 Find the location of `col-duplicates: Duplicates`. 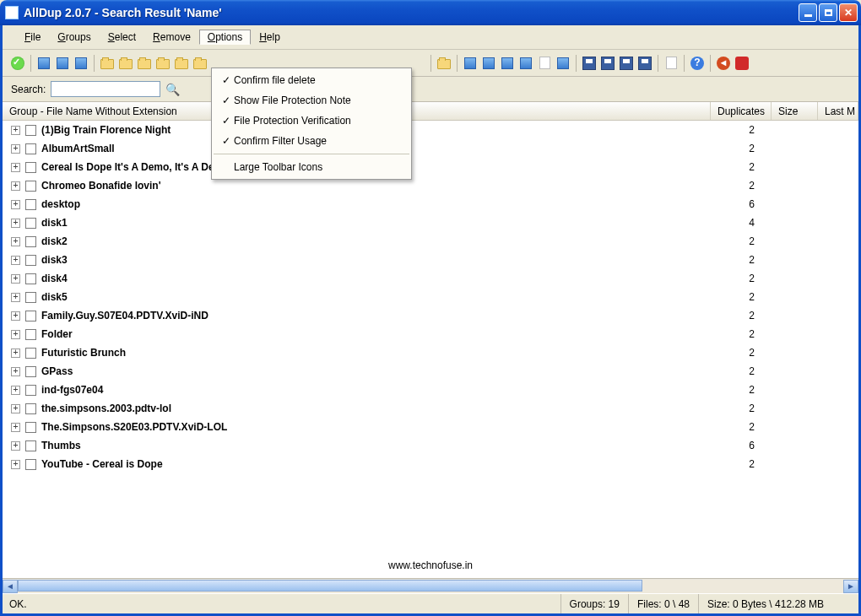

col-duplicates: Duplicates is located at coordinates (741, 111).